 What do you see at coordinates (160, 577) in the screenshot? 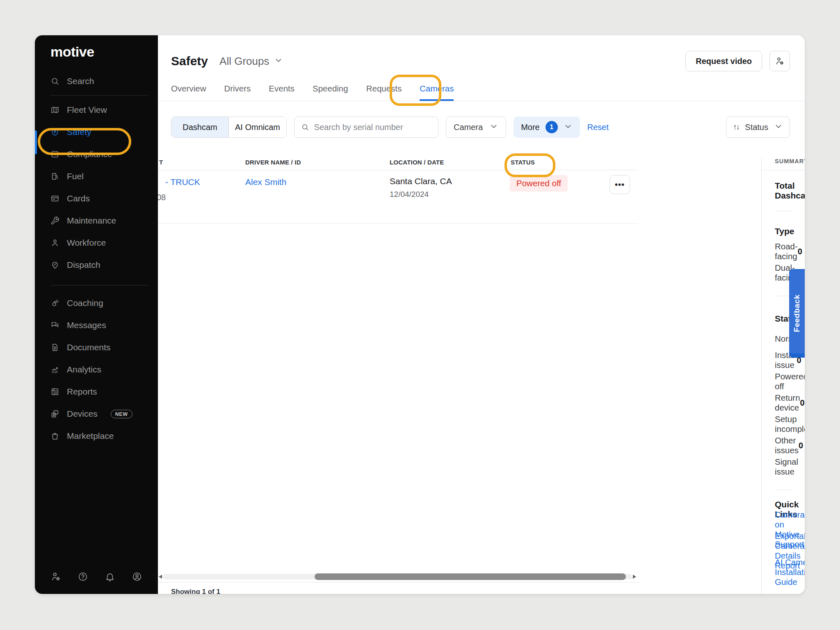
I see `scroll-left-arrow` at bounding box center [160, 577].